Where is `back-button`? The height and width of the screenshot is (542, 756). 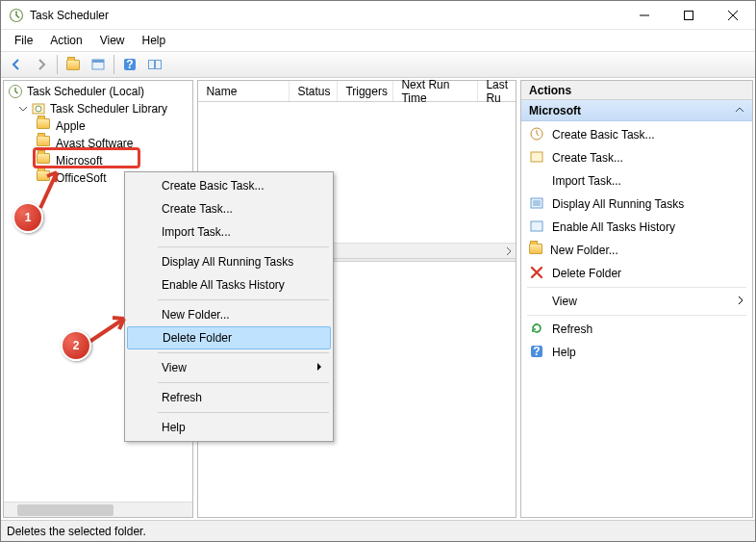
back-button is located at coordinates (16, 65).